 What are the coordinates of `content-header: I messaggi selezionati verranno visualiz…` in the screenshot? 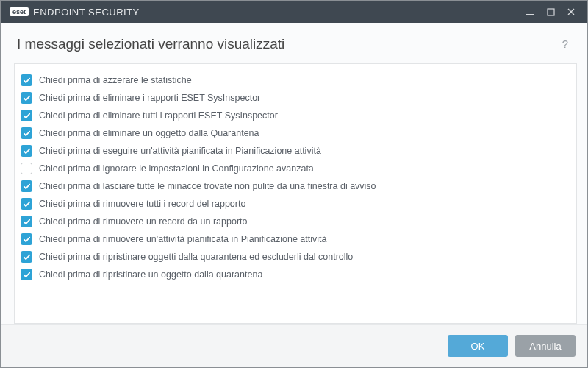 It's located at (294, 43).